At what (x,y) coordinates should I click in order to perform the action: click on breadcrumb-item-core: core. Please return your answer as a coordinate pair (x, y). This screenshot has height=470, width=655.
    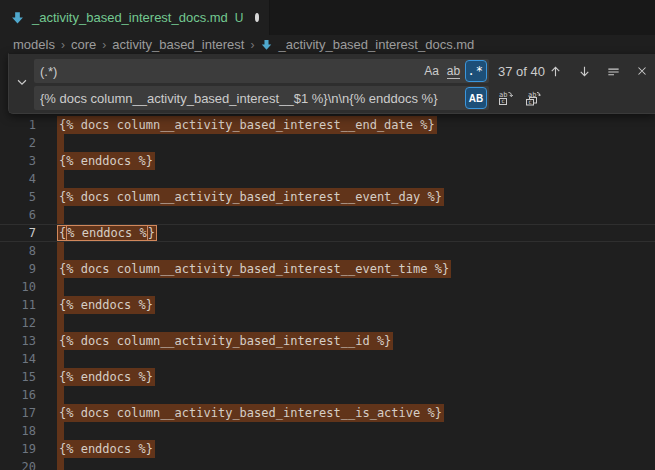
    Looking at the image, I should click on (84, 44).